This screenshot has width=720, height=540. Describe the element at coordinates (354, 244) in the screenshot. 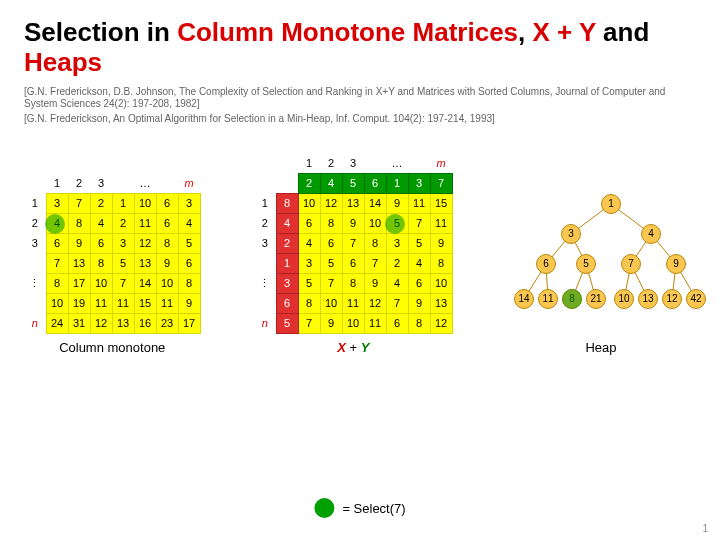

I see `xy-matrix: 123…m24561371810121314911152468910571132…` at that location.